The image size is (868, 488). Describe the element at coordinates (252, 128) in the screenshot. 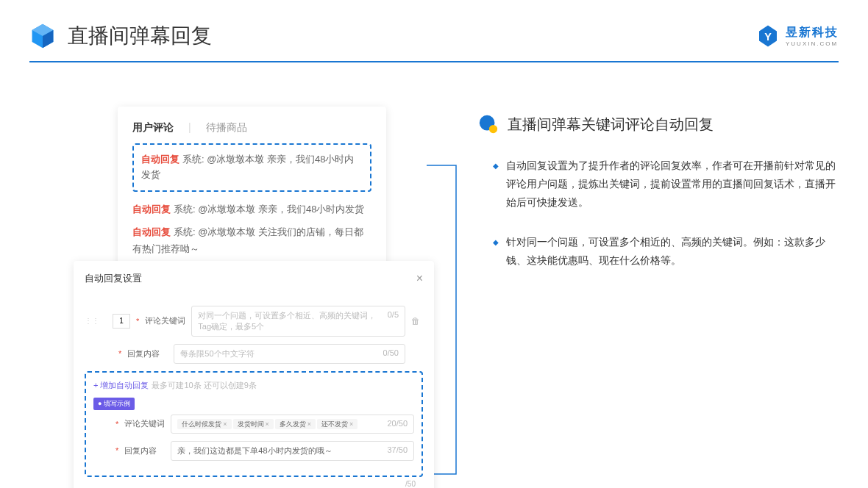

I see `tabs: 用户评论 | 待播商品` at that location.